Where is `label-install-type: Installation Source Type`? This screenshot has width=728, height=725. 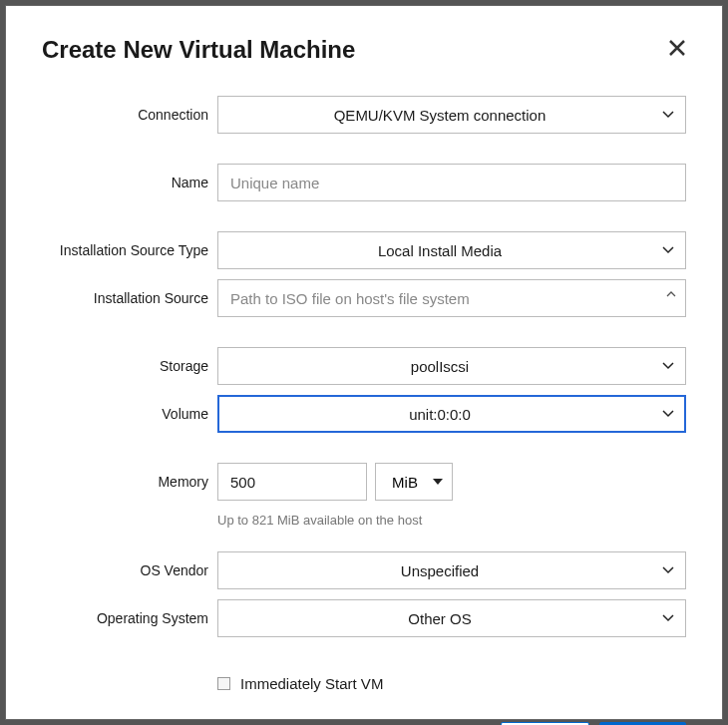 label-install-type: Installation Source Type is located at coordinates (130, 250).